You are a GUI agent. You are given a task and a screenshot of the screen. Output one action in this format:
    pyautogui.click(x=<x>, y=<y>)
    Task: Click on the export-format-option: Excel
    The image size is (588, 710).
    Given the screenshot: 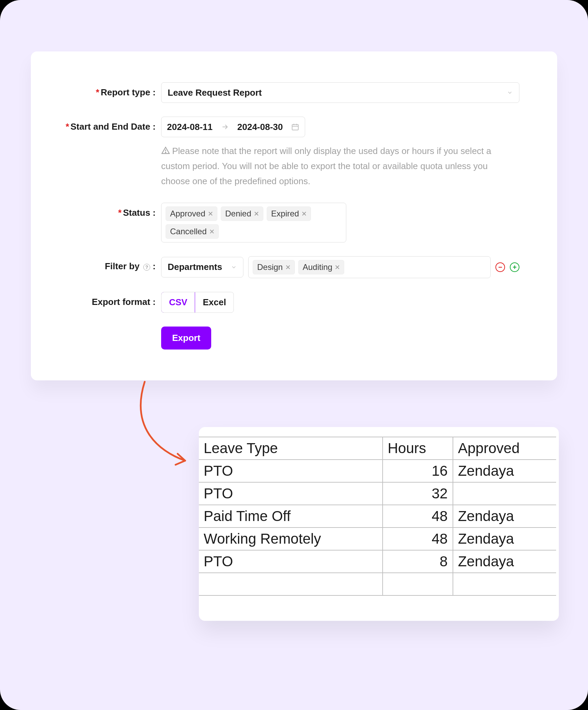 What is the action you would take?
    pyautogui.click(x=214, y=303)
    